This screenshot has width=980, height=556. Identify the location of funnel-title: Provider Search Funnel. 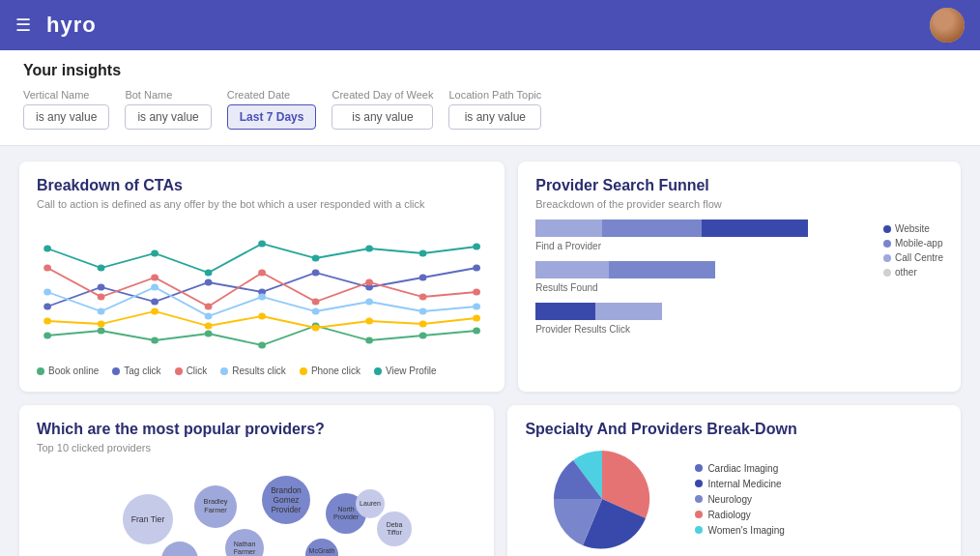
(739, 186).